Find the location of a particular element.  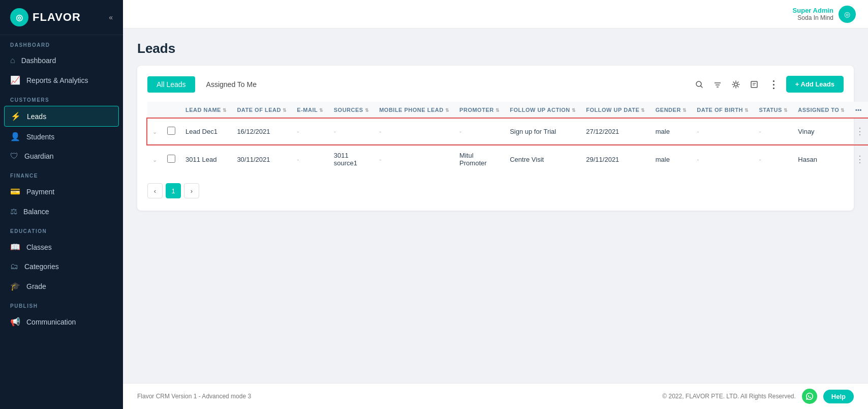

table-row: ⌄ 3011 Lead 30/11/2021 - 3011 source1 - … is located at coordinates (508, 160).